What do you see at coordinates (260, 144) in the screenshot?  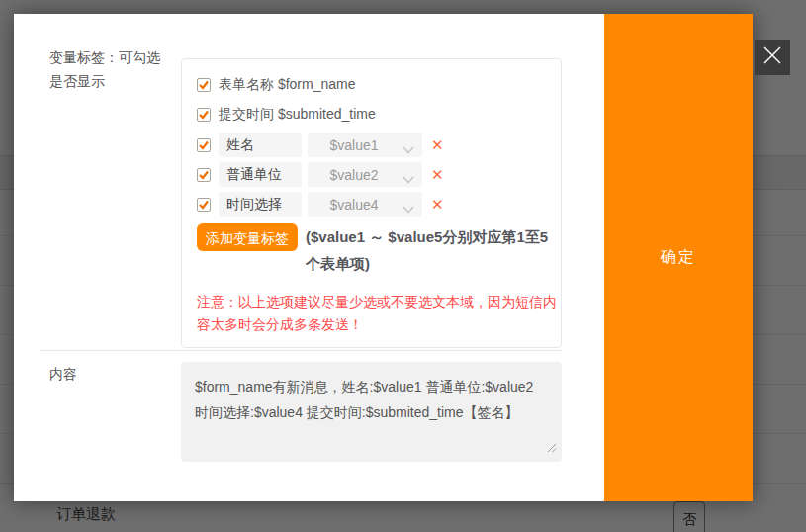 I see `field-name-box: 姓名` at bounding box center [260, 144].